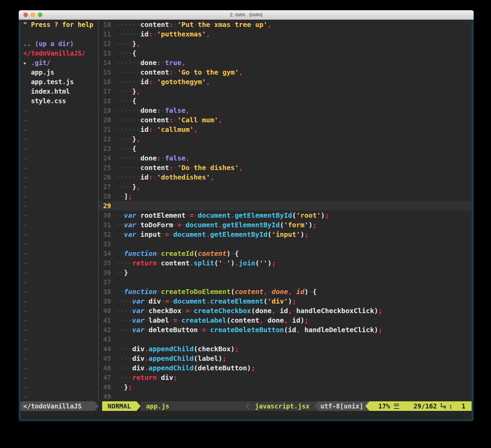 The height and width of the screenshot is (448, 491). Describe the element at coordinates (384, 406) in the screenshot. I see `scroll-percent: 17%` at that location.